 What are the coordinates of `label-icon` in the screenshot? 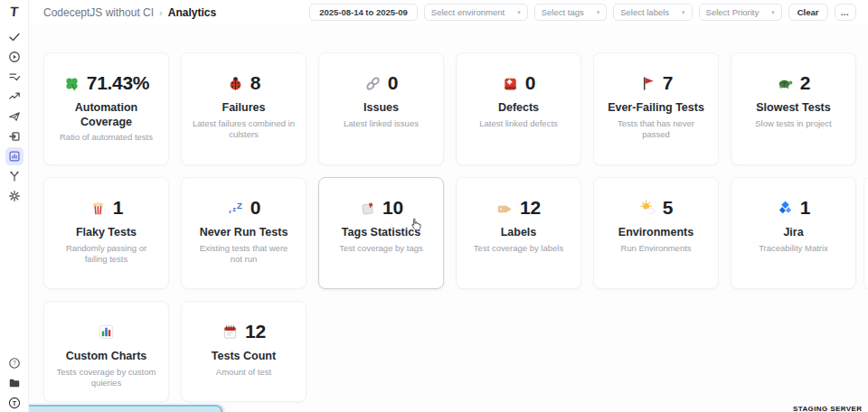 It's located at (505, 208).